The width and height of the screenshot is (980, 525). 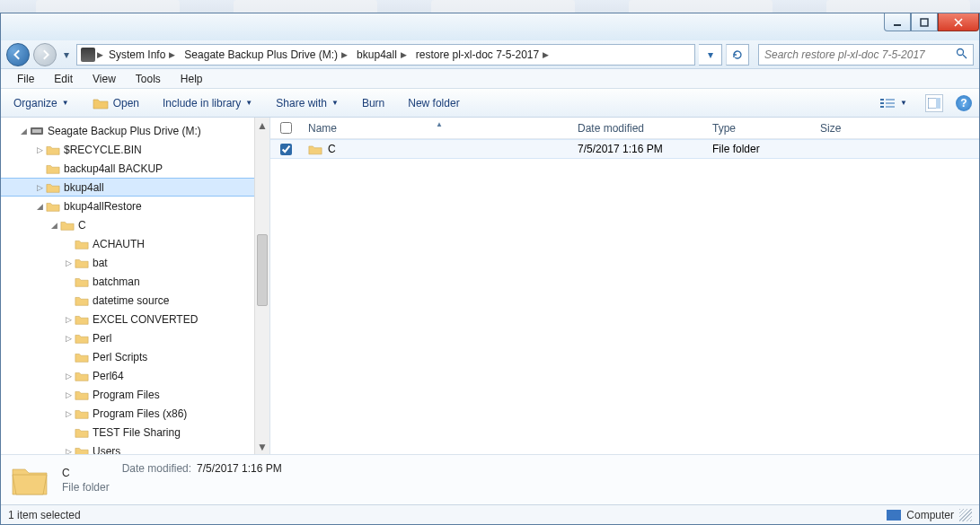 I want to click on details-modified-label: Date modified:, so click(x=156, y=468).